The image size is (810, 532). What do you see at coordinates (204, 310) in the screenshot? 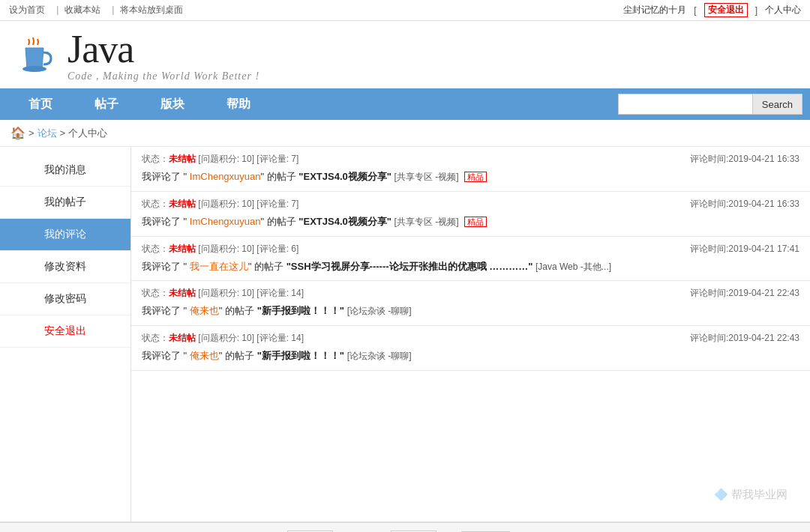
I see `post-author-3: 俺来也` at bounding box center [204, 310].